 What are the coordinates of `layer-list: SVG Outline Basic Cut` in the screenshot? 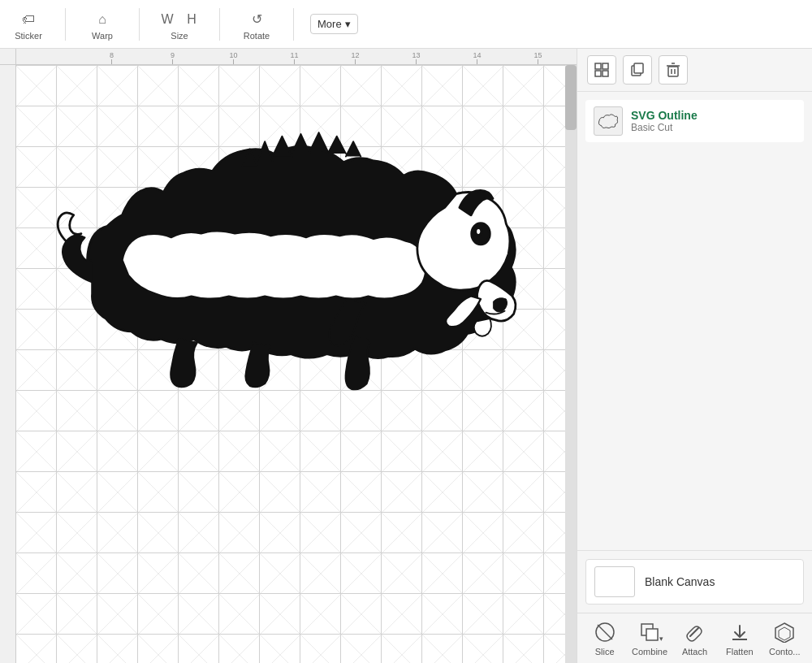 It's located at (695, 210).